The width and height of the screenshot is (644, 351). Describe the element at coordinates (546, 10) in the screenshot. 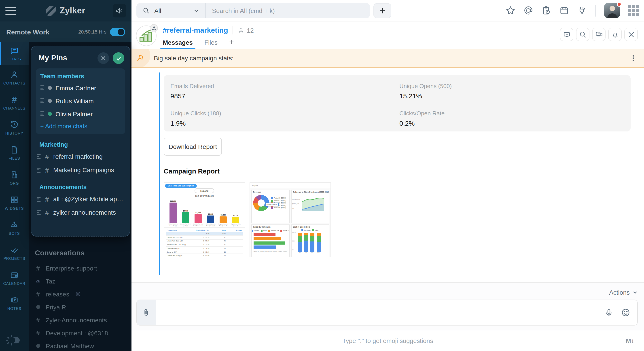

I see `pending-tasks-button` at that location.